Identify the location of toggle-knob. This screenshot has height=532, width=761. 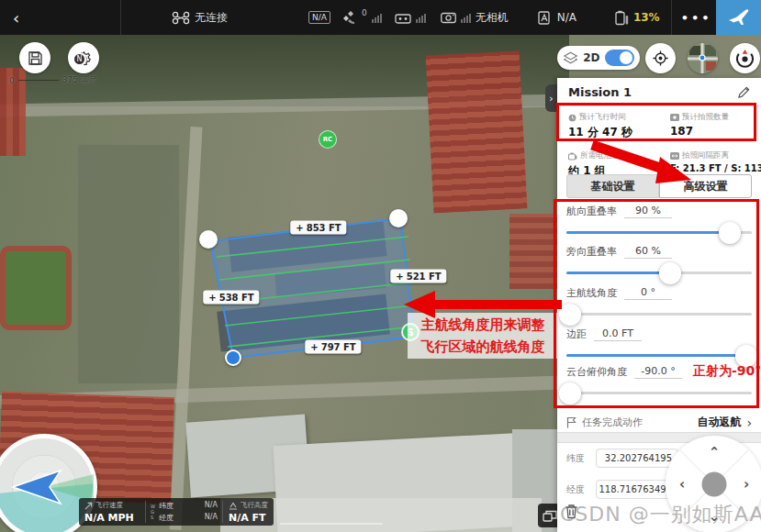
(626, 58).